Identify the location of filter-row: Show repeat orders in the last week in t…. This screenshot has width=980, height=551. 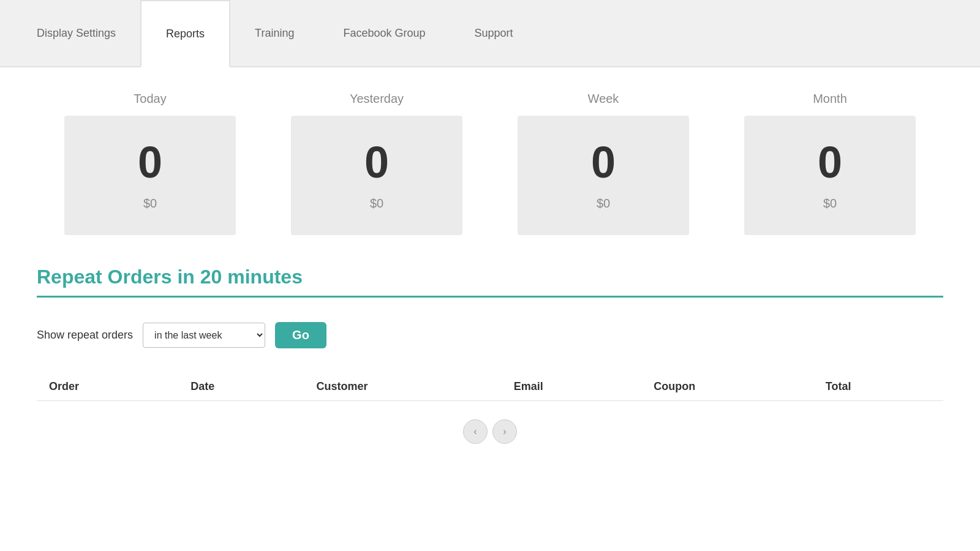
(490, 335).